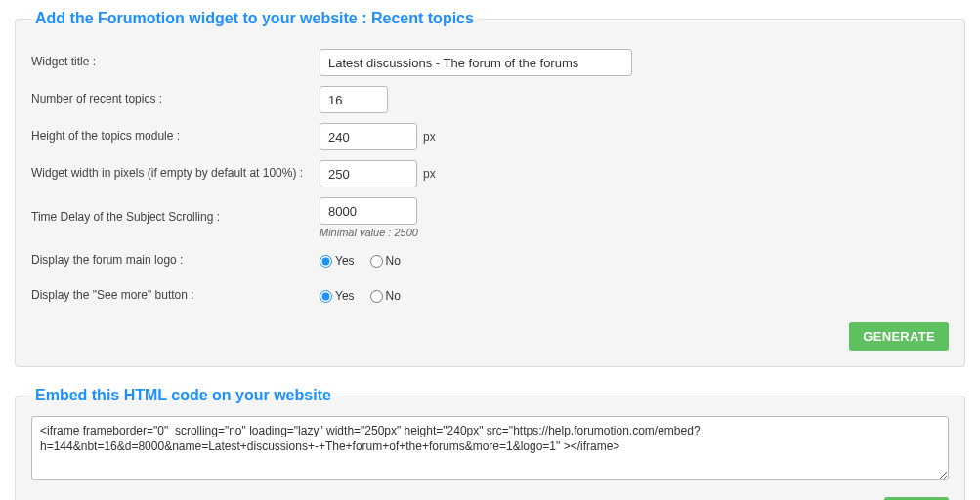 The height and width of the screenshot is (500, 980). What do you see at coordinates (490, 100) in the screenshot?
I see `row-topic-count: Number of recent topics :` at bounding box center [490, 100].